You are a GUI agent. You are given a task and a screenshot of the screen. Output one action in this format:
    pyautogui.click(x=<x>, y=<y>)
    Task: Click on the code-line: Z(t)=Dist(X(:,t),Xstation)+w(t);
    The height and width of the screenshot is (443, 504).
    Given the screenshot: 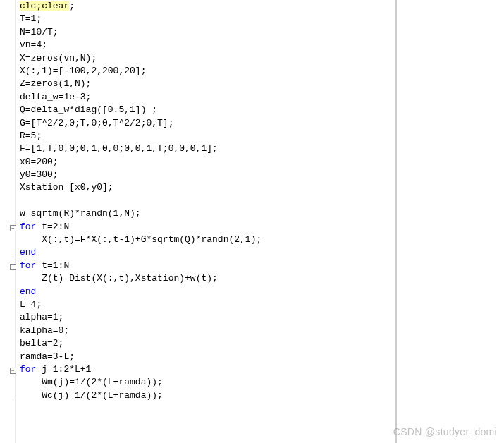 What is the action you would take?
    pyautogui.click(x=207, y=279)
    